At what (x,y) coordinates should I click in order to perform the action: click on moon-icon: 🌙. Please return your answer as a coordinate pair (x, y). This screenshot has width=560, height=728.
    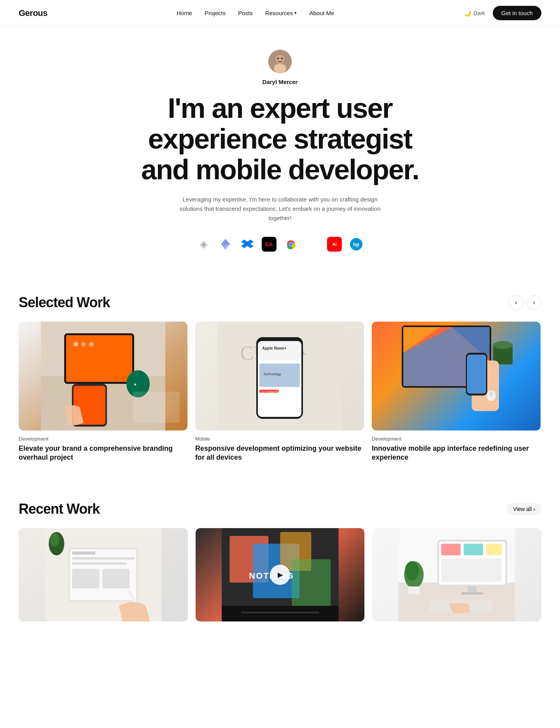
    Looking at the image, I should click on (467, 13).